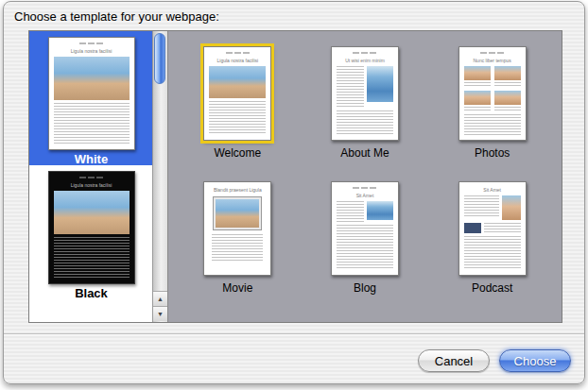 This screenshot has width=588, height=390. I want to click on template-label: Movie, so click(237, 288).